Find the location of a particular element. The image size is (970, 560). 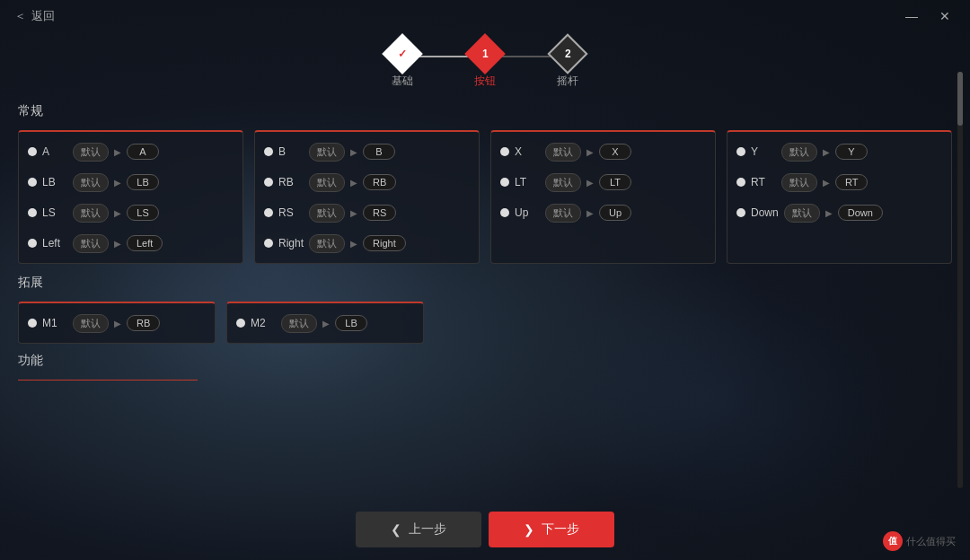

value-LS: LS is located at coordinates (143, 213).